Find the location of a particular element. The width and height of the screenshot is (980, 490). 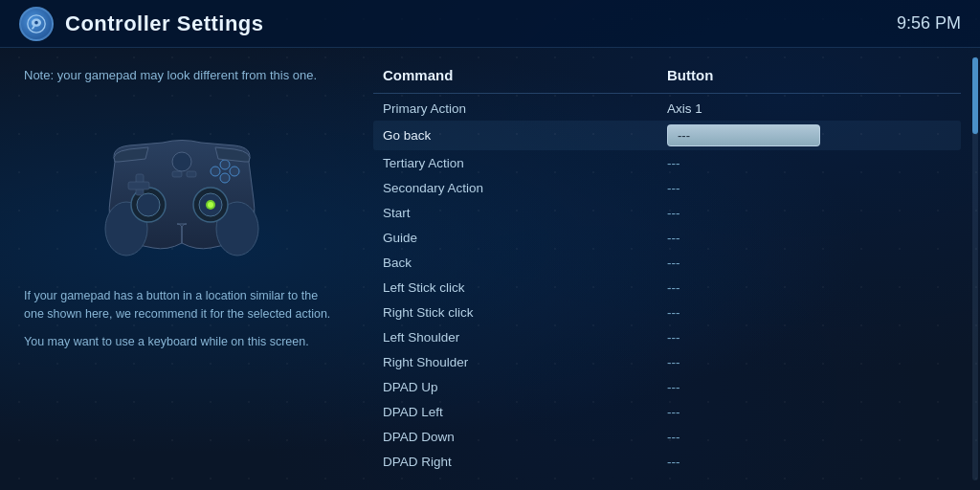

column-command: Command is located at coordinates (524, 75).